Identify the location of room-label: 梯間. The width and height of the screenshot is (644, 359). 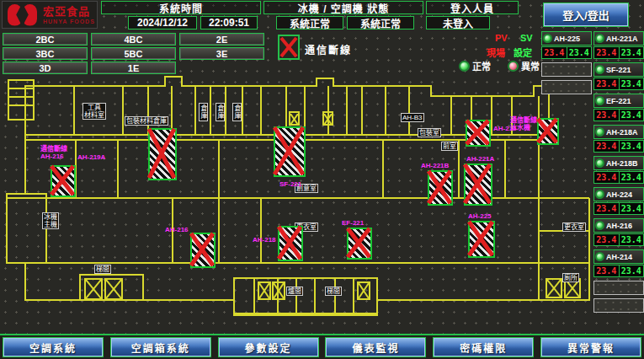
(103, 270).